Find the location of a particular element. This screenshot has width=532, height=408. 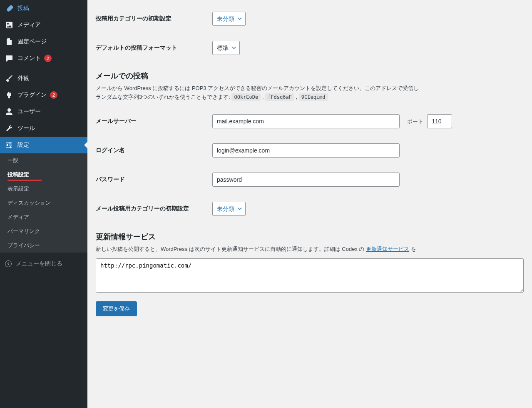

sidebar-label: メディア is located at coordinates (29, 25).